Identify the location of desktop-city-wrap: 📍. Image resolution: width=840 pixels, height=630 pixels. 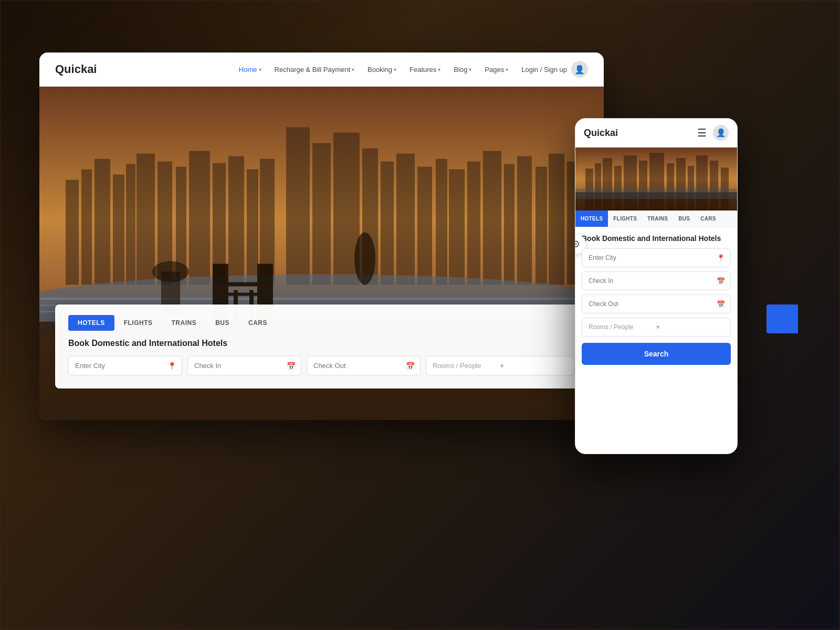
(125, 365).